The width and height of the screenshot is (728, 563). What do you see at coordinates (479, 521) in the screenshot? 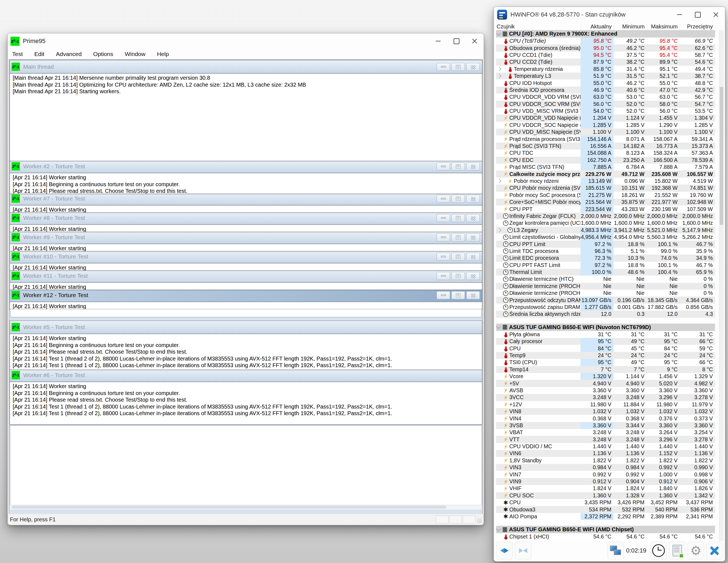
I see `resize-grip` at bounding box center [479, 521].